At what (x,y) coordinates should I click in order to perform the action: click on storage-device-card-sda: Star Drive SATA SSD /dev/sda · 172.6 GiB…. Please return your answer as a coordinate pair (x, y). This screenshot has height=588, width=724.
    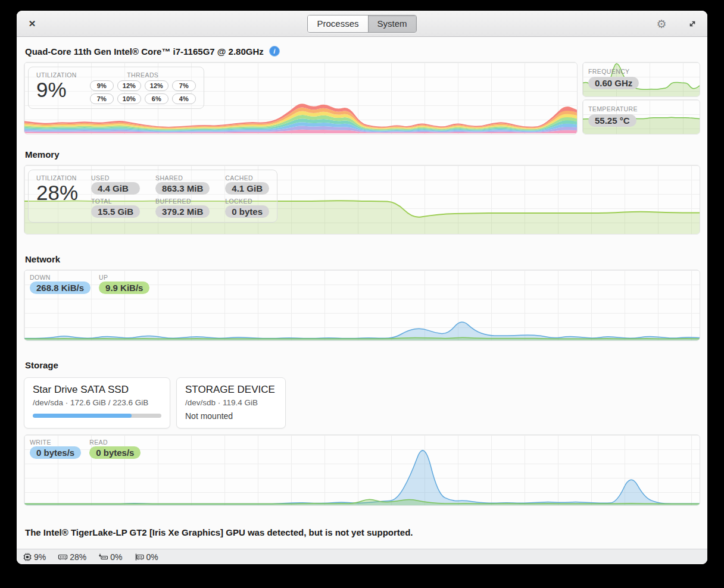
    Looking at the image, I should click on (97, 403).